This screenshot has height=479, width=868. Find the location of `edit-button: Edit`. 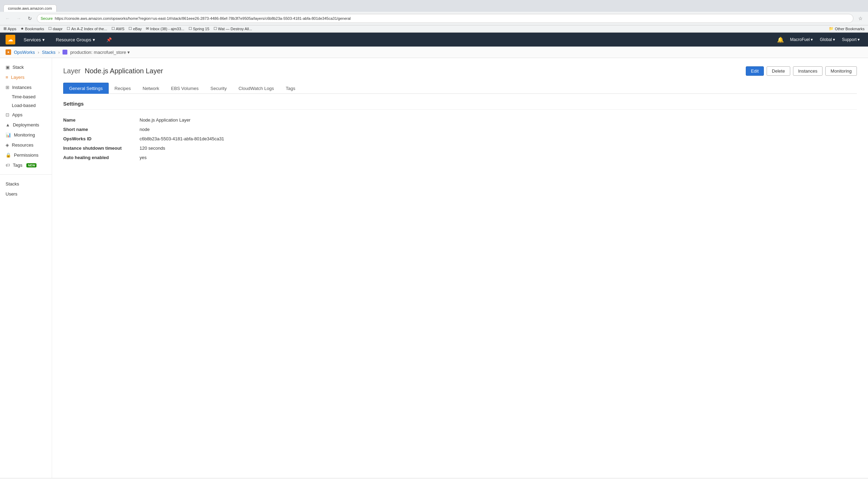

edit-button: Edit is located at coordinates (755, 71).